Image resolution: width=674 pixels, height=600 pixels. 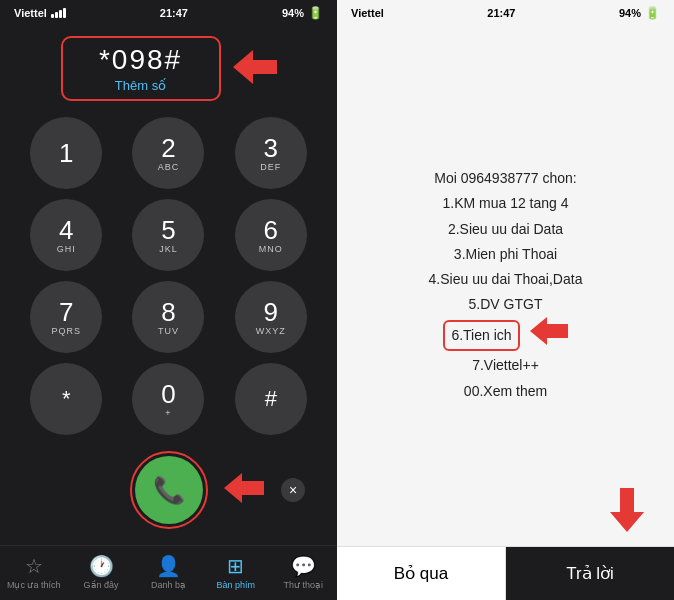 I want to click on action-buttons: Bỏ qua Trả lời, so click(x=506, y=573).